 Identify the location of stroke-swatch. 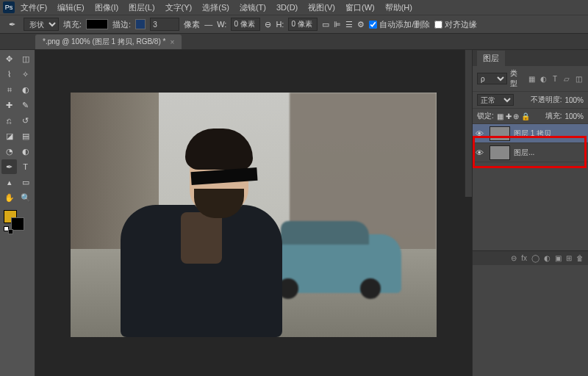
(140, 24).